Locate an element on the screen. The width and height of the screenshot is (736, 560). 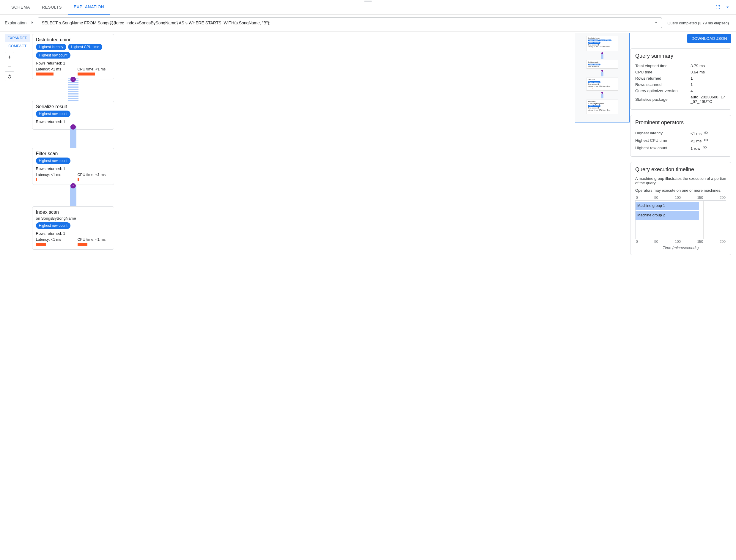
panel-title: Prominent operators is located at coordinates (681, 123).